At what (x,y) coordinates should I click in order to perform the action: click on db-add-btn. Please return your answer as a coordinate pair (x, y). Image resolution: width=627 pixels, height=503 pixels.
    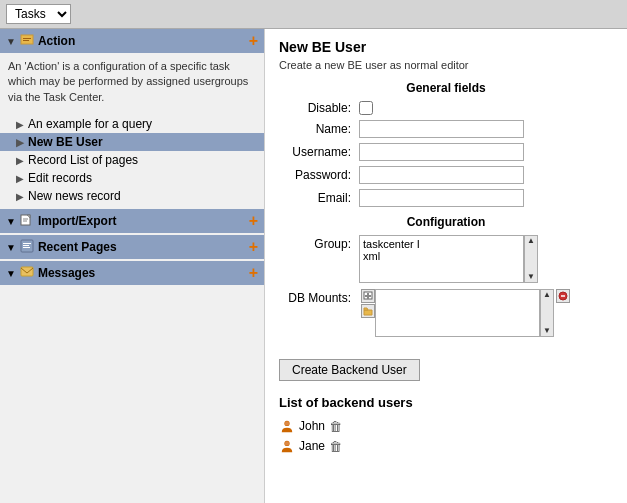
    Looking at the image, I should click on (368, 296).